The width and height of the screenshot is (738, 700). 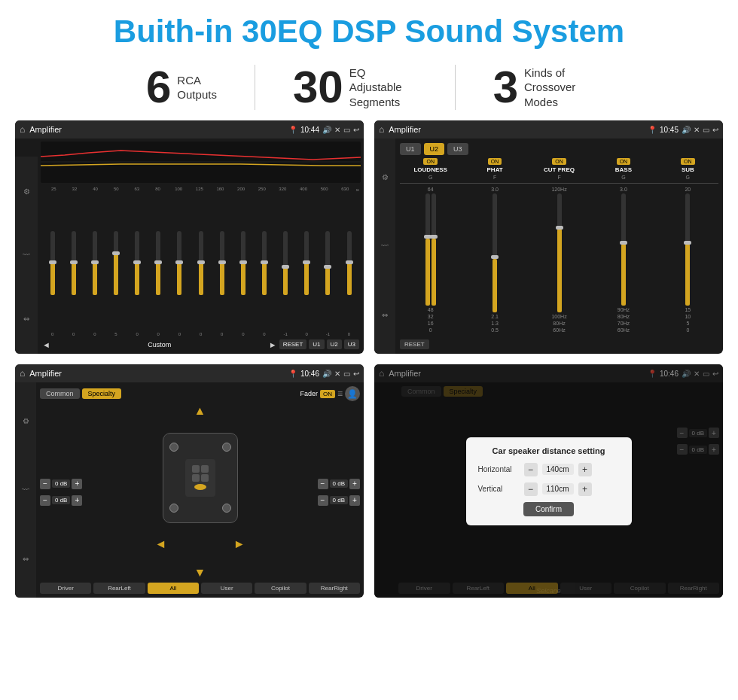 What do you see at coordinates (327, 129) in the screenshot?
I see `volume-icon: 🔊` at bounding box center [327, 129].